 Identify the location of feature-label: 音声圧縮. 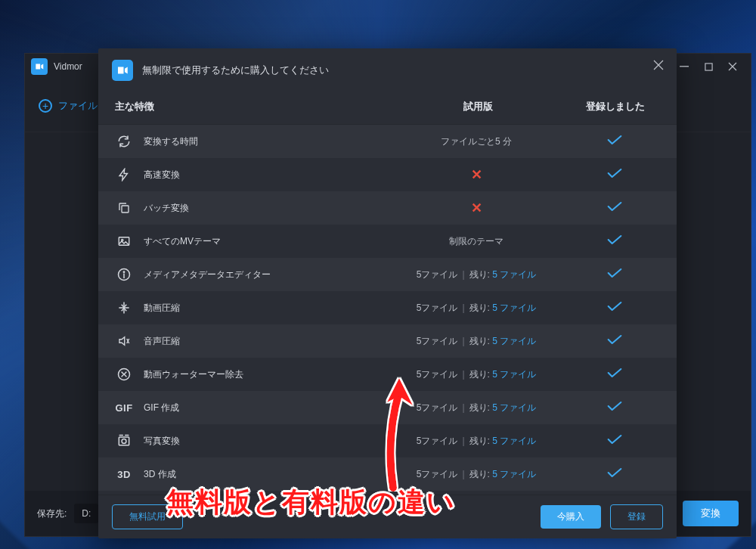
(272, 342).